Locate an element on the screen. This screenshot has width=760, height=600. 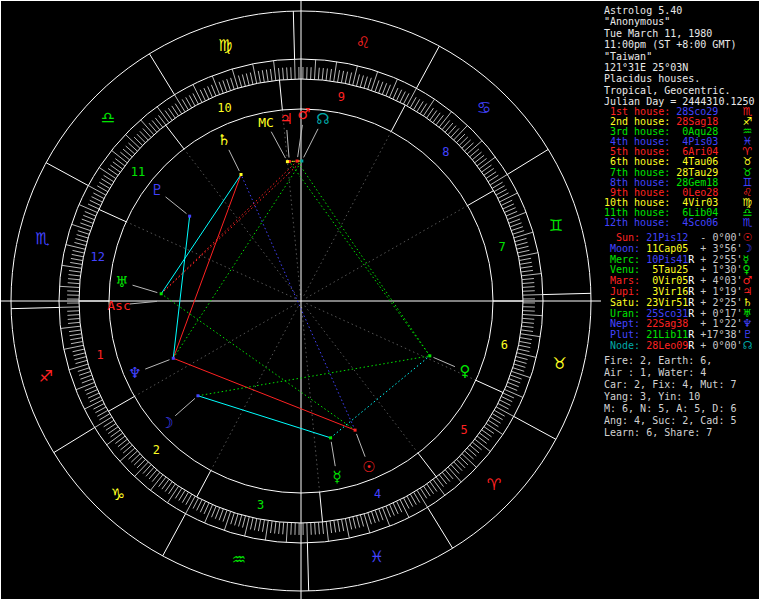
cusp-extension is located at coordinates (386, 252).